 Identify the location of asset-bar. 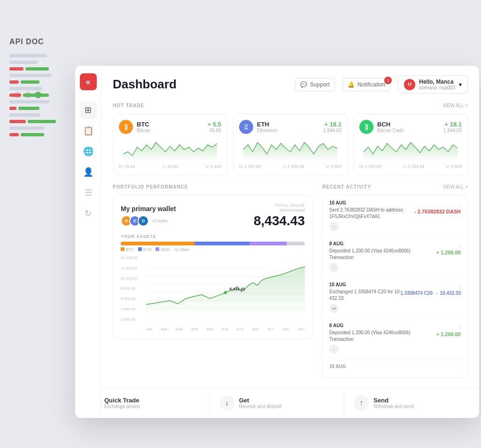
(213, 244).